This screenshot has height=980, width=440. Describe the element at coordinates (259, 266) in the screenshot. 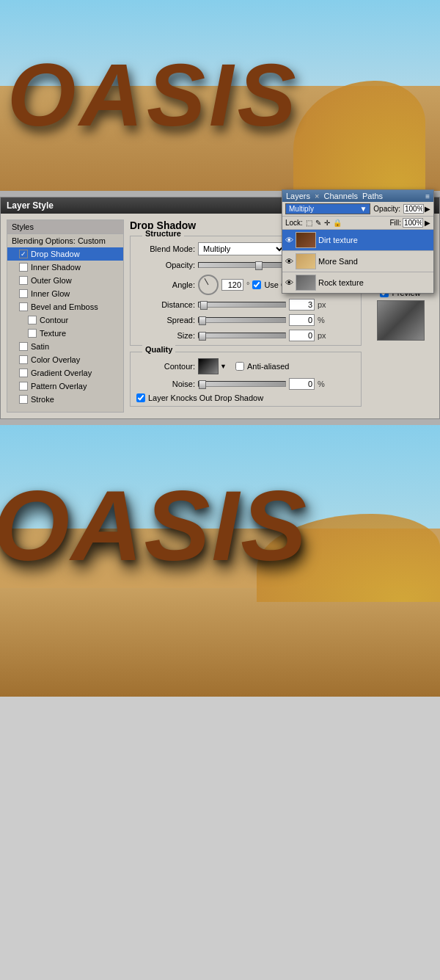

I see `opacity-thumb` at that location.